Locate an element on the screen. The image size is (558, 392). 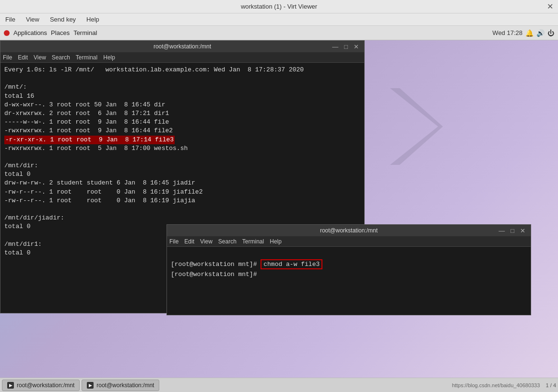
taskbar-icon-2: ▶ is located at coordinates (90, 385).